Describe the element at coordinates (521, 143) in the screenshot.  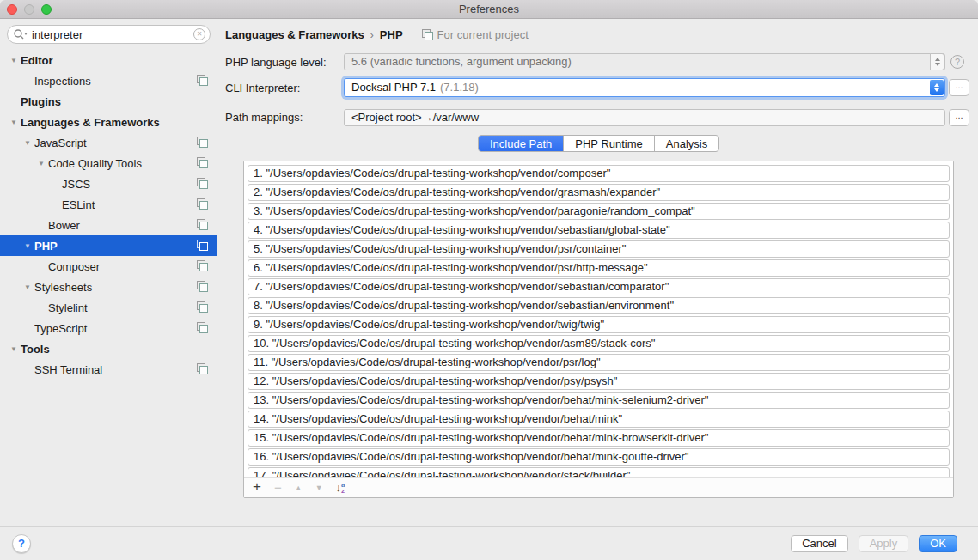
I see `tab-include-path: Include Path` at that location.